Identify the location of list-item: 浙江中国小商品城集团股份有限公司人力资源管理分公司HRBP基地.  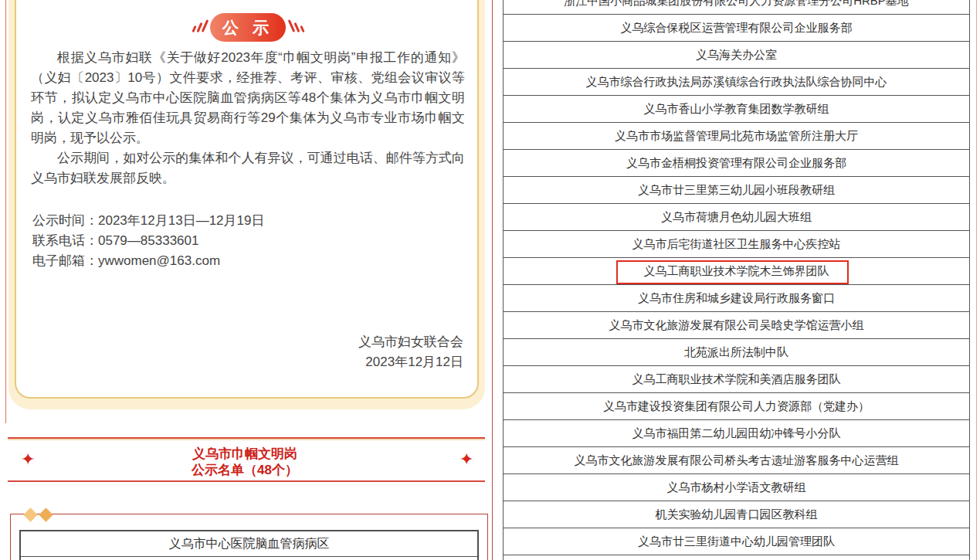
(737, 8).